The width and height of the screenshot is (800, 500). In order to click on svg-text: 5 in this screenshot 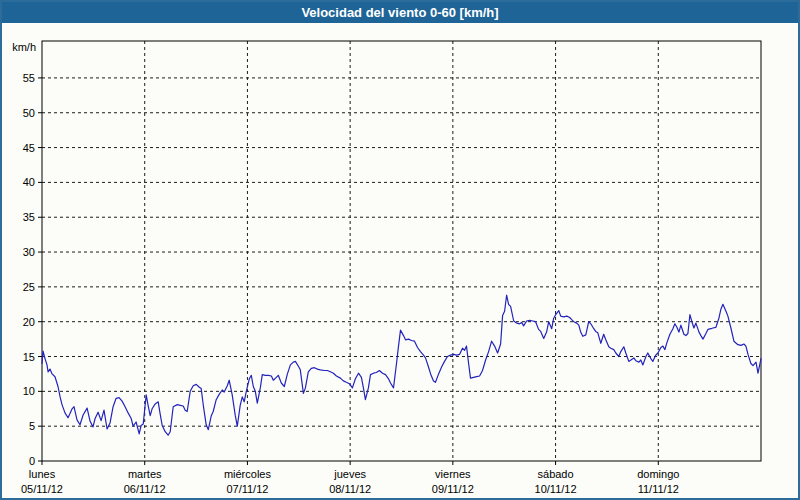, I will do `click(32, 426)`.